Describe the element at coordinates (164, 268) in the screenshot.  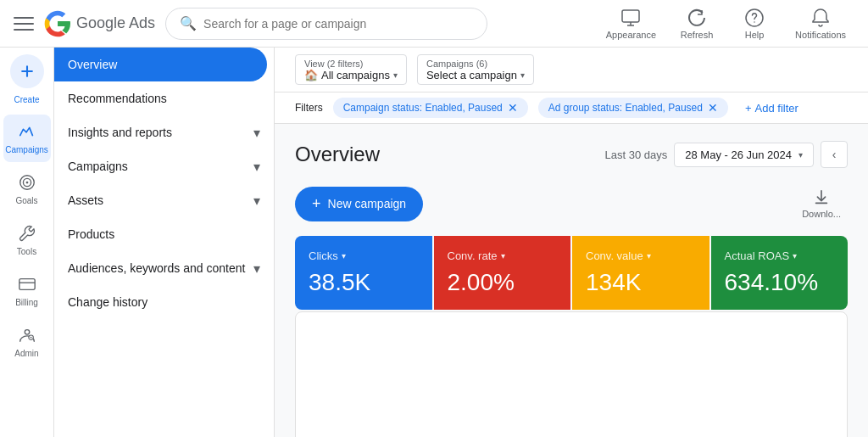
I see `nav-item-audiences: Audiences, keywords and content ▾` at that location.